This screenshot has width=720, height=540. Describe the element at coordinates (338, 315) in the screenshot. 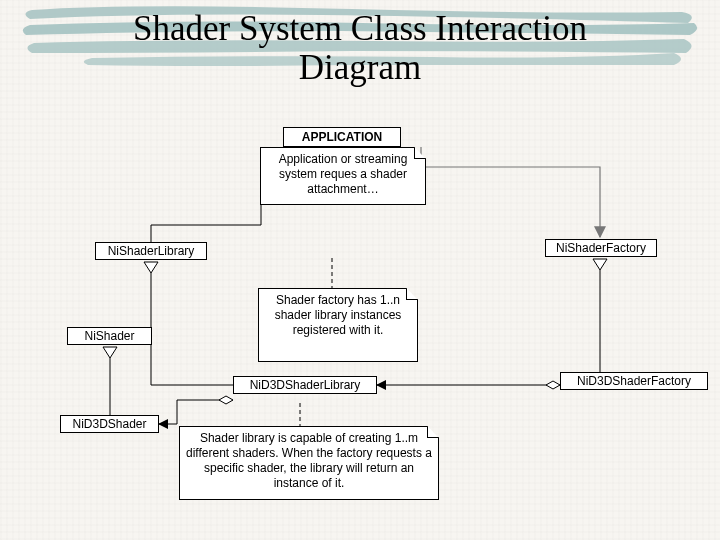

I see `note-factory-text: Shader factory has 1..n shader library i…` at that location.